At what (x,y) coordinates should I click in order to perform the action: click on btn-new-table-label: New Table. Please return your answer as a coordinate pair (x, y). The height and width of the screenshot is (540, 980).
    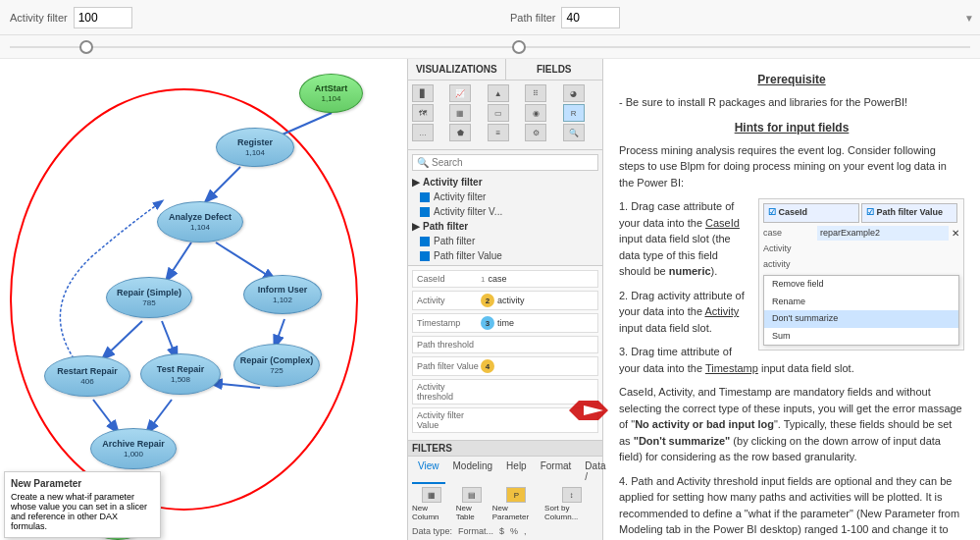
    Looking at the image, I should click on (473, 513).